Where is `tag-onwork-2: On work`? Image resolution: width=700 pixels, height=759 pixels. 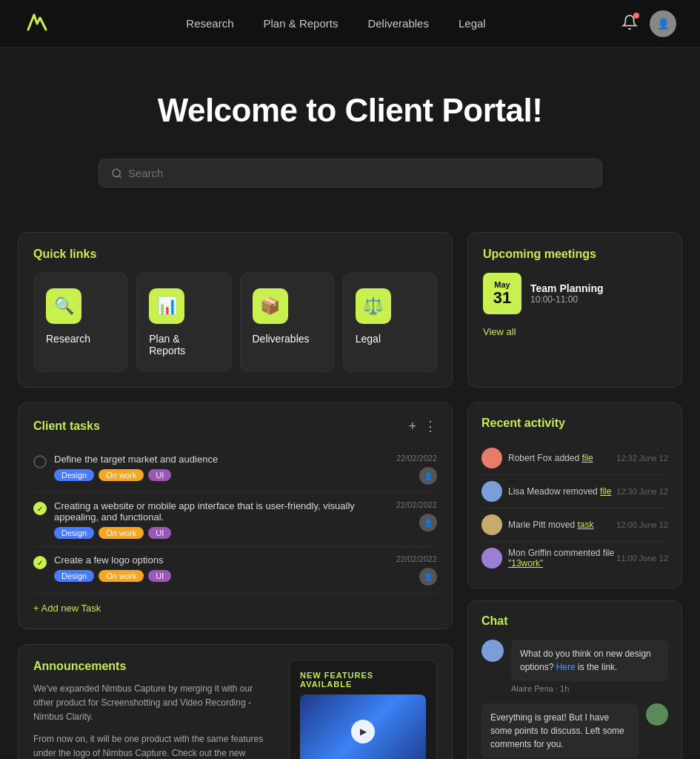 tag-onwork-2: On work is located at coordinates (121, 533).